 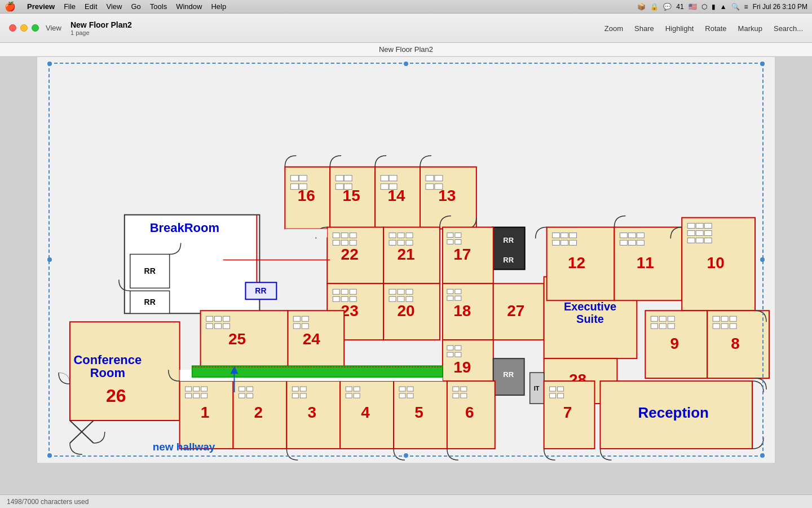 What do you see at coordinates (102, 25) in the screenshot?
I see `doc-title: New Floor Plan2` at bounding box center [102, 25].